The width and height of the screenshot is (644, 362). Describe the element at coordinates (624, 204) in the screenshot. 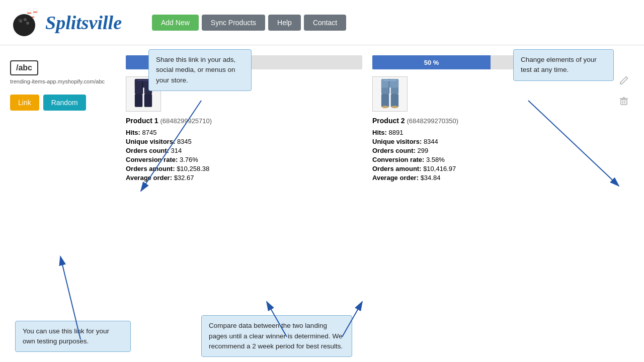

I see `right-icons` at that location.